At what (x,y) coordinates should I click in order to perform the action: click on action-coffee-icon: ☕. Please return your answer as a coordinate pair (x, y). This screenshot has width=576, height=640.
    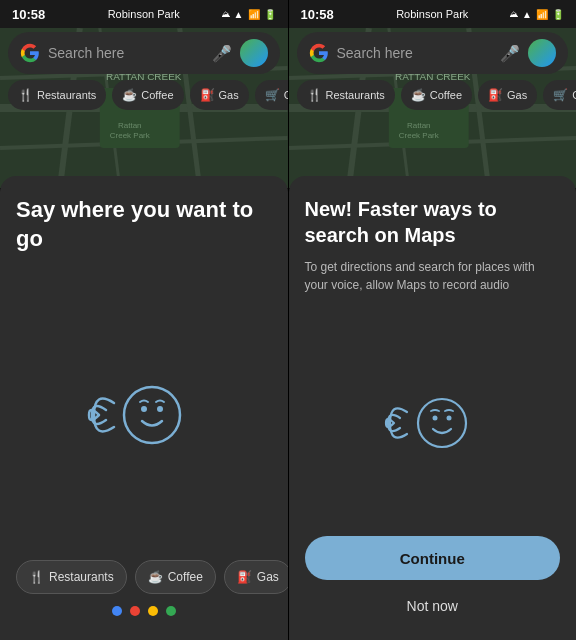
    Looking at the image, I should click on (156, 577).